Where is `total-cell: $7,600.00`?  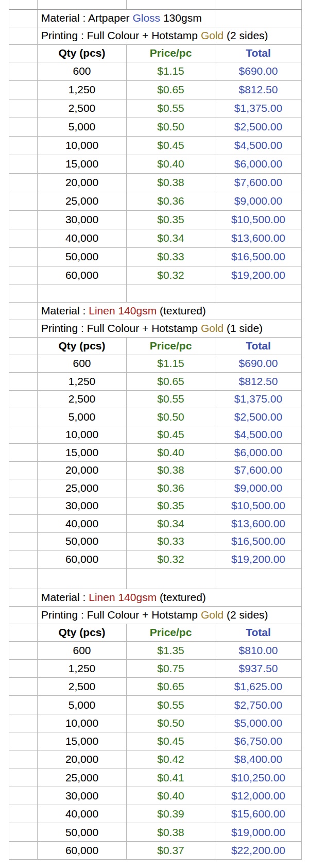
total-cell: $7,600.00 is located at coordinates (259, 182).